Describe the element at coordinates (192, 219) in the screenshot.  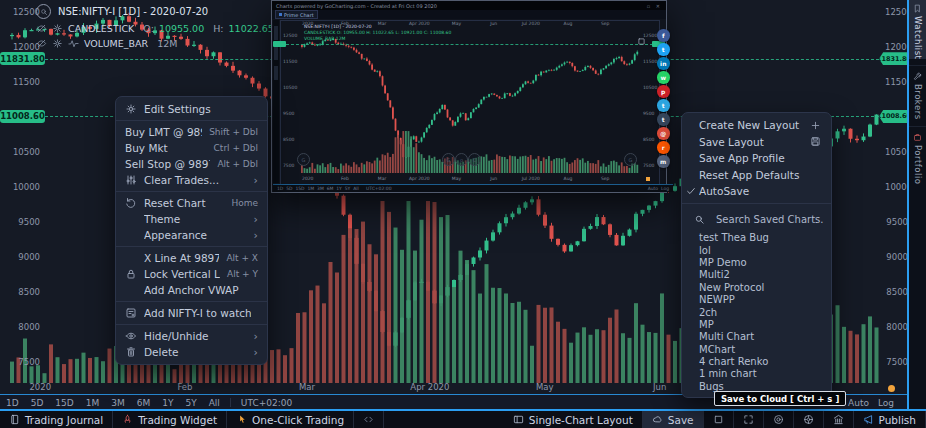
I see `context-menu-item: Theme` at that location.